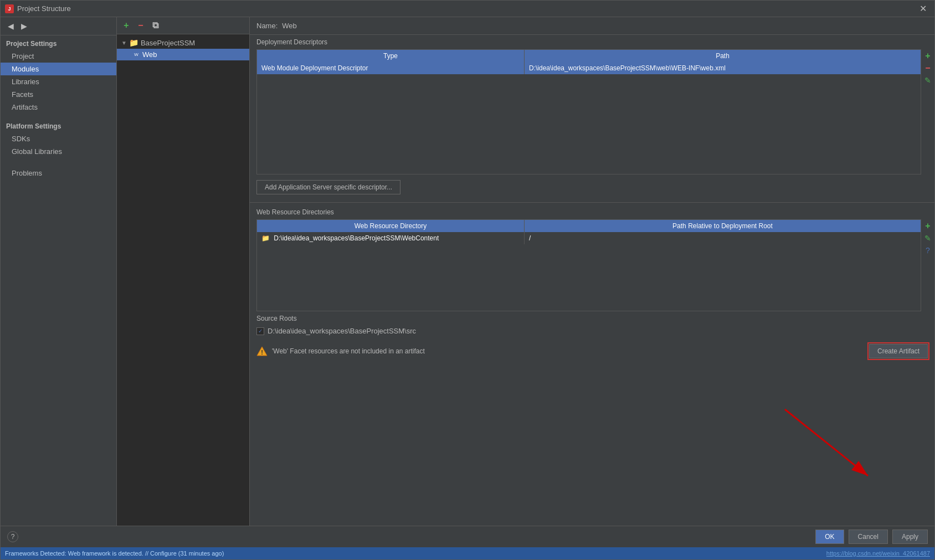 The image size is (935, 560). Describe the element at coordinates (59, 271) in the screenshot. I see `sidebar: ◀ ▶ Project Settings Project Modules Lib…` at that location.